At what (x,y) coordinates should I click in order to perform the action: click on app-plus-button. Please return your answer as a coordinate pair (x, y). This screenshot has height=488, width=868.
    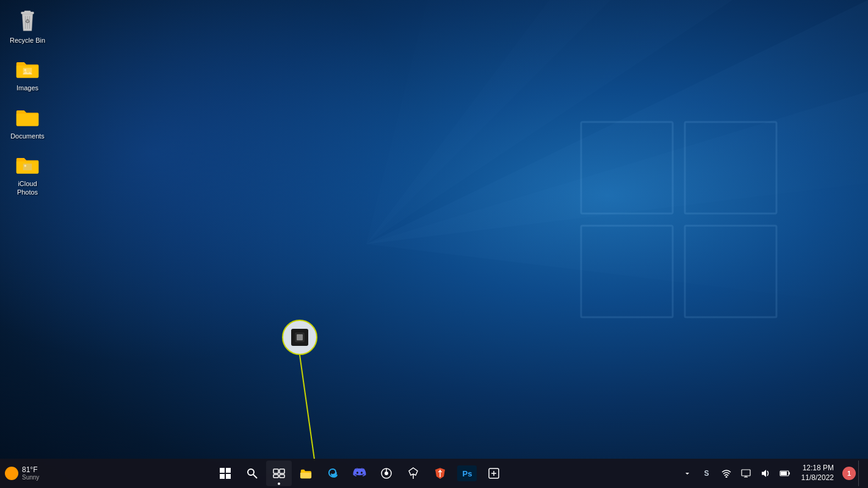
    Looking at the image, I should click on (494, 473).